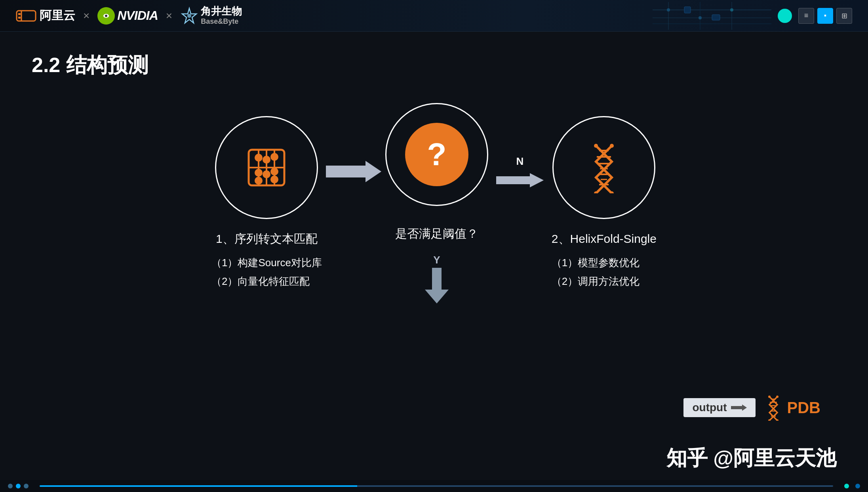 This screenshot has height=492, width=868. I want to click on top-controls: ≡ ▪ ⊞, so click(825, 16).